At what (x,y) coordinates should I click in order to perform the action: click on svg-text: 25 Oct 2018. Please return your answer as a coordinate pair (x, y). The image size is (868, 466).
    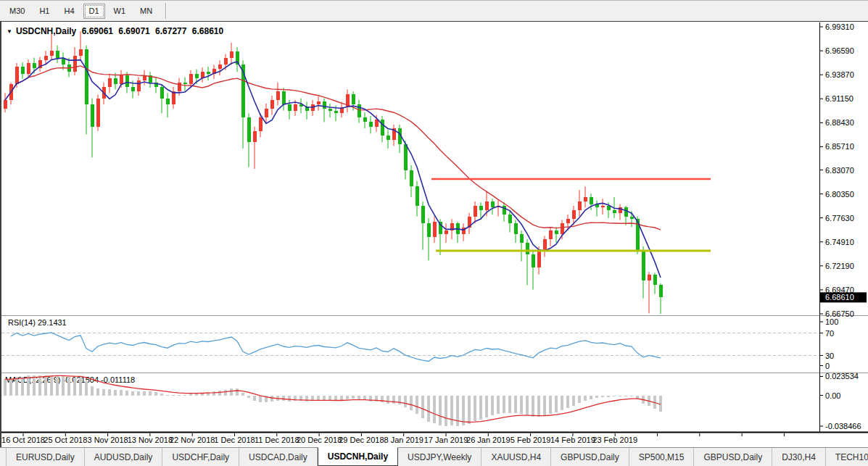
    Looking at the image, I should click on (65, 440).